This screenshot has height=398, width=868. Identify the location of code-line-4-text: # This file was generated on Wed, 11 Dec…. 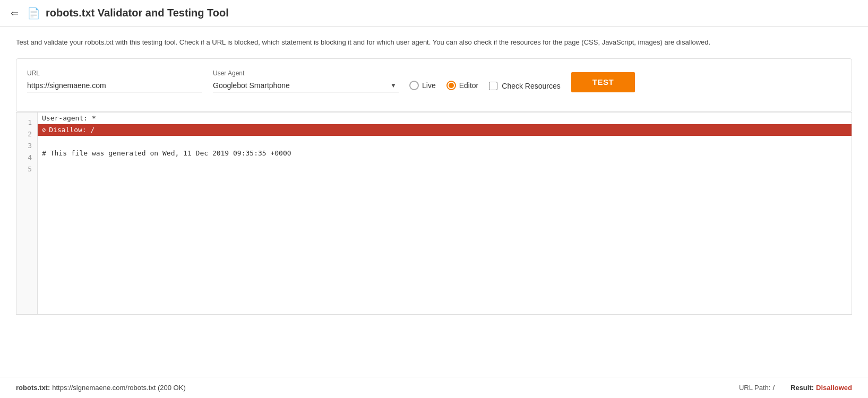
(167, 153).